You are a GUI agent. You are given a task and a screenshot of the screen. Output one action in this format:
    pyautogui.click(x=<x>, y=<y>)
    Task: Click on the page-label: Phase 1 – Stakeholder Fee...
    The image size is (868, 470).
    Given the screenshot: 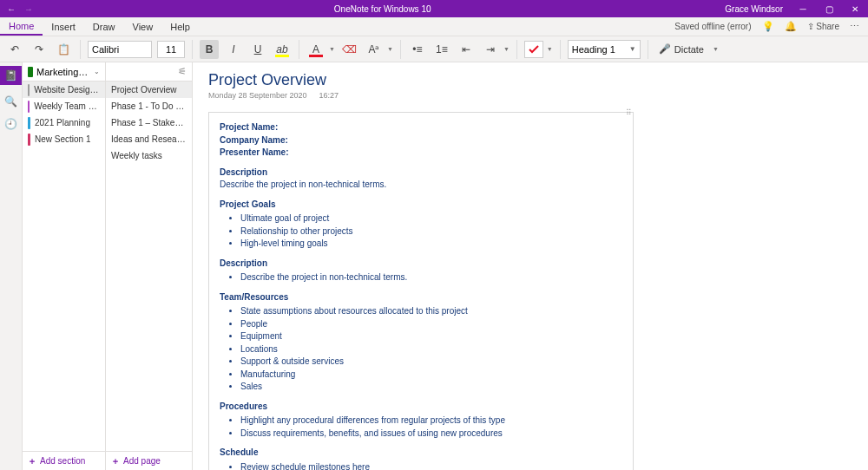 What is the action you would take?
    pyautogui.click(x=149, y=123)
    